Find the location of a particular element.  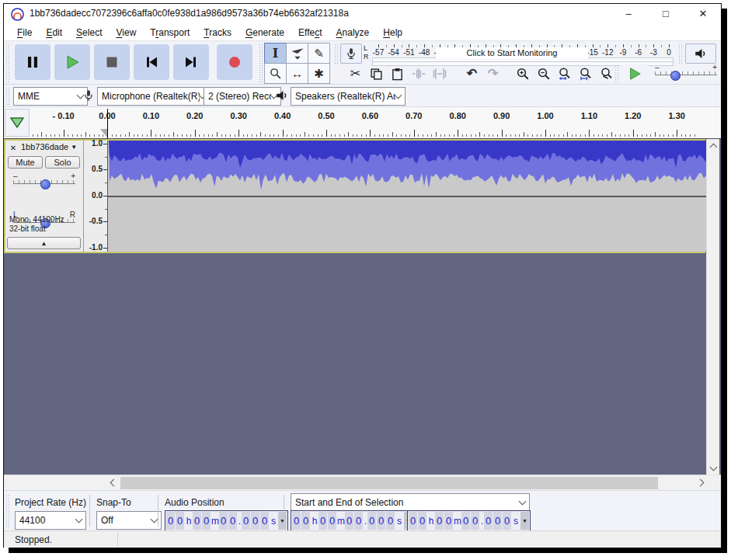

multi-tool-button: ✱ is located at coordinates (319, 73).